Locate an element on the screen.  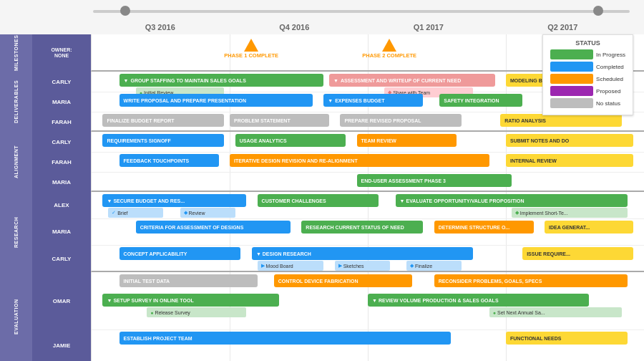
bar-determine-structure: DETERMINE STRUCTURE O... is located at coordinates (484, 227).